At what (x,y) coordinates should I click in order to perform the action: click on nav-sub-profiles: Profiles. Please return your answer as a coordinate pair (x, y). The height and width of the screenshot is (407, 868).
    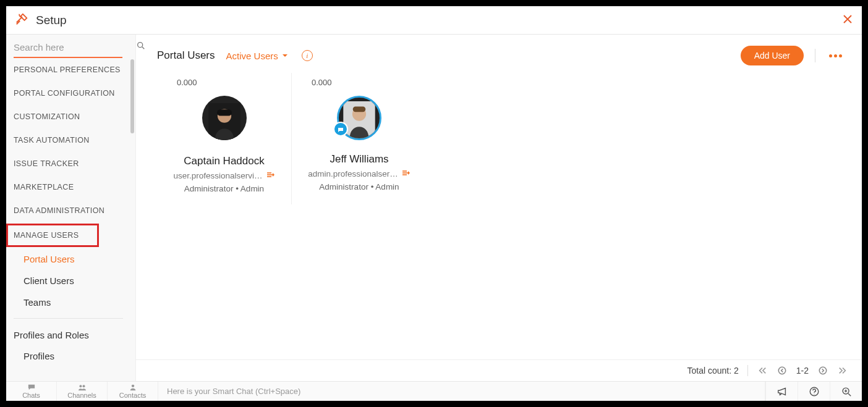
    Looking at the image, I should click on (68, 356).